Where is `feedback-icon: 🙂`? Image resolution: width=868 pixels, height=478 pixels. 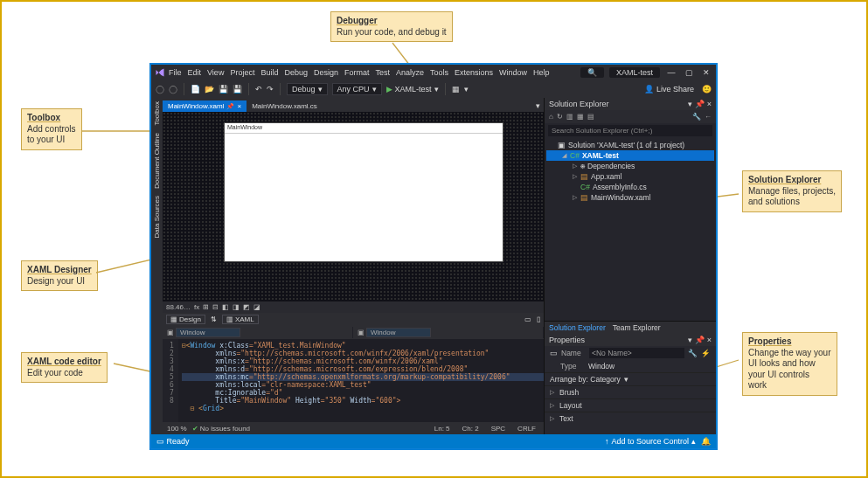
feedback-icon: 🙂 is located at coordinates (706, 89).